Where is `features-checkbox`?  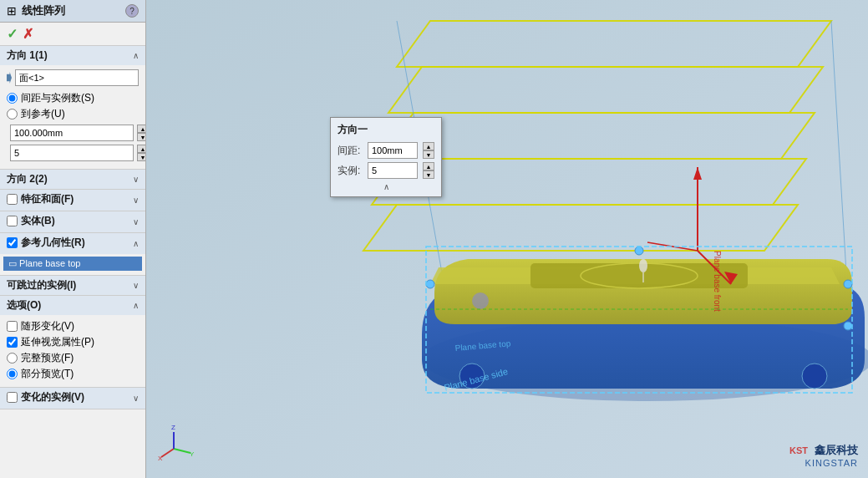
features-checkbox is located at coordinates (12, 199).